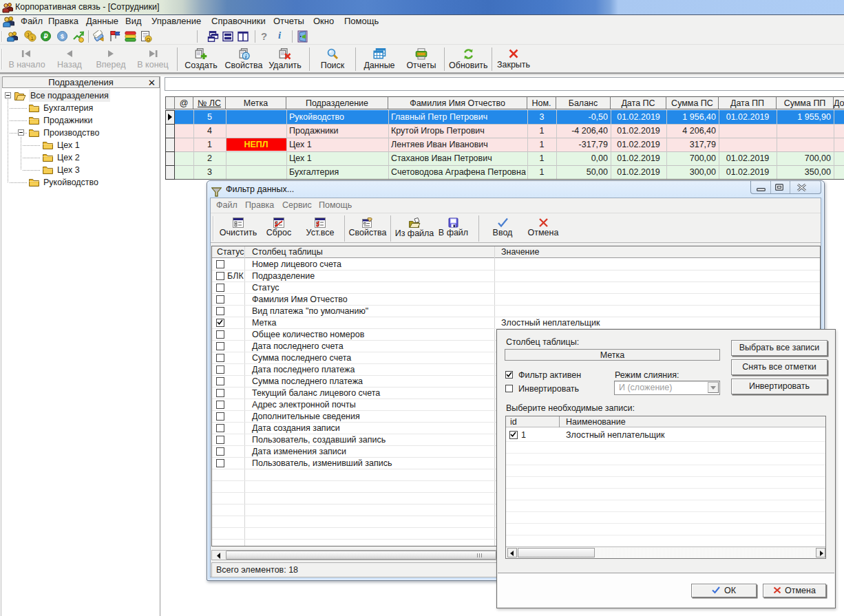 Image resolution: width=844 pixels, height=616 pixels. Describe the element at coordinates (149, 40) in the screenshot. I see `svg-text: O` at that location.